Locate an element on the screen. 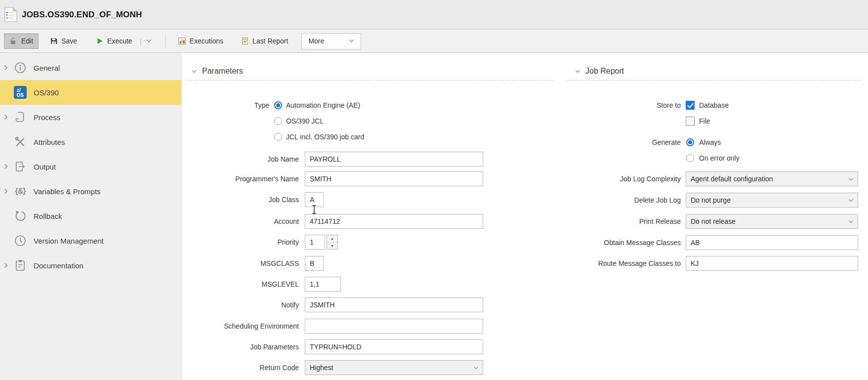  sidebar-item-label: Output is located at coordinates (44, 167).